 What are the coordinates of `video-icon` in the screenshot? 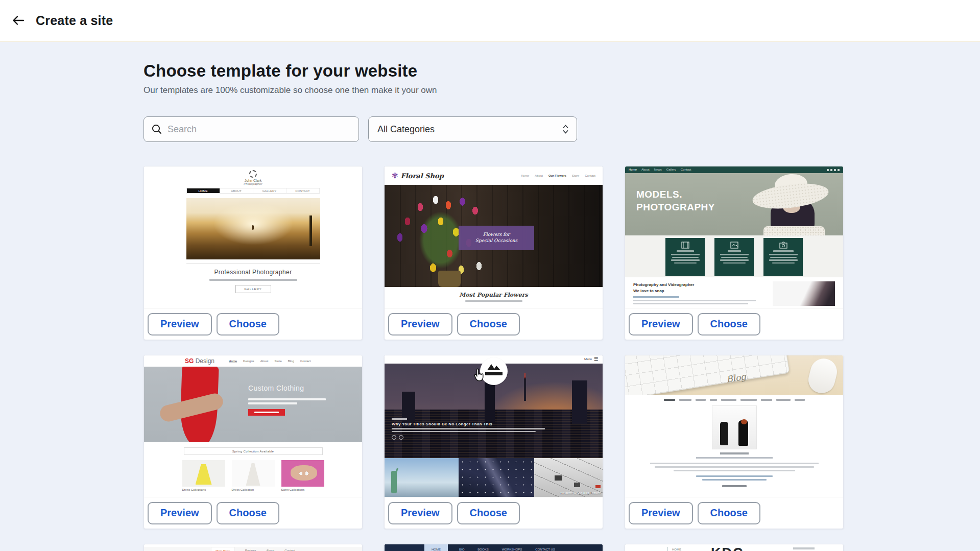 It's located at (685, 245).